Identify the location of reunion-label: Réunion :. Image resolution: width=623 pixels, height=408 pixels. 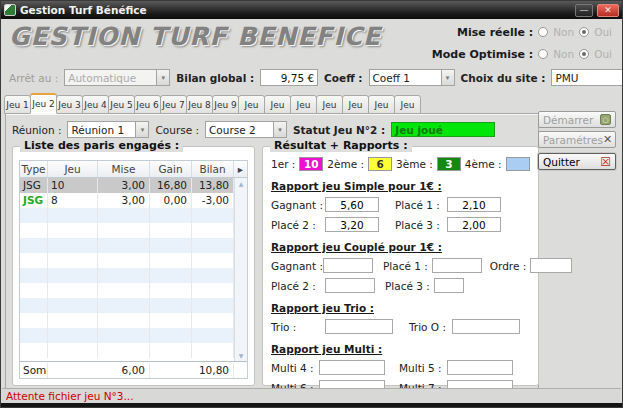
(36, 130).